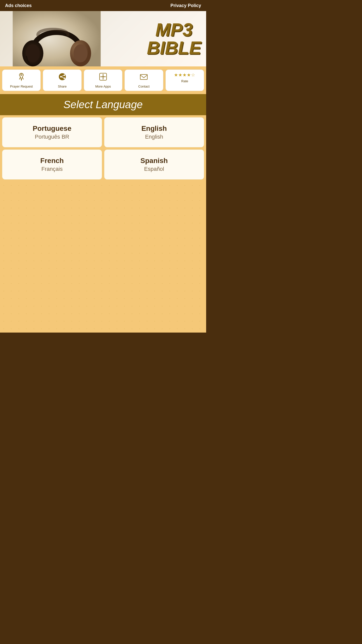 The width and height of the screenshot is (362, 644). Describe the element at coordinates (103, 39) in the screenshot. I see `hero-banner: MP3 BIBLE` at that location.